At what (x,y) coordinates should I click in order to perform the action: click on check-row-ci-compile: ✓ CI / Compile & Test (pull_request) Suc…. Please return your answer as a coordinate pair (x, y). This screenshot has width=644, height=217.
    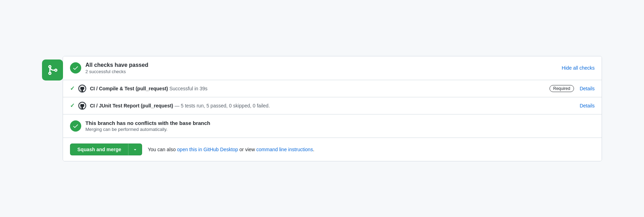
    Looking at the image, I should click on (332, 89).